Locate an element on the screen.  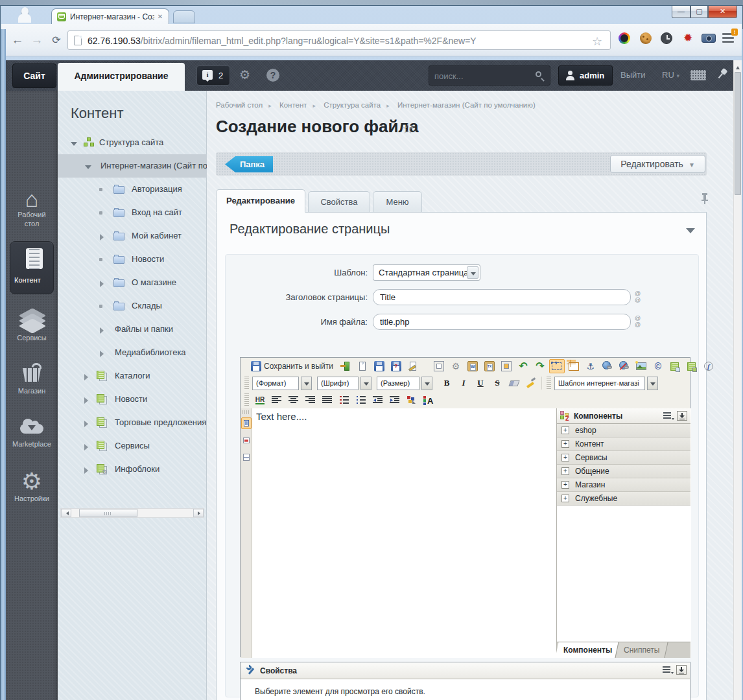
extension-clock-icon is located at coordinates (666, 38).